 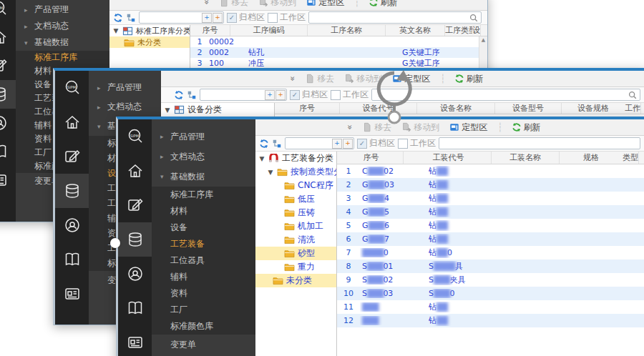 What do you see at coordinates (631, 157) in the screenshot?
I see `column-header: 类型` at bounding box center [631, 157].